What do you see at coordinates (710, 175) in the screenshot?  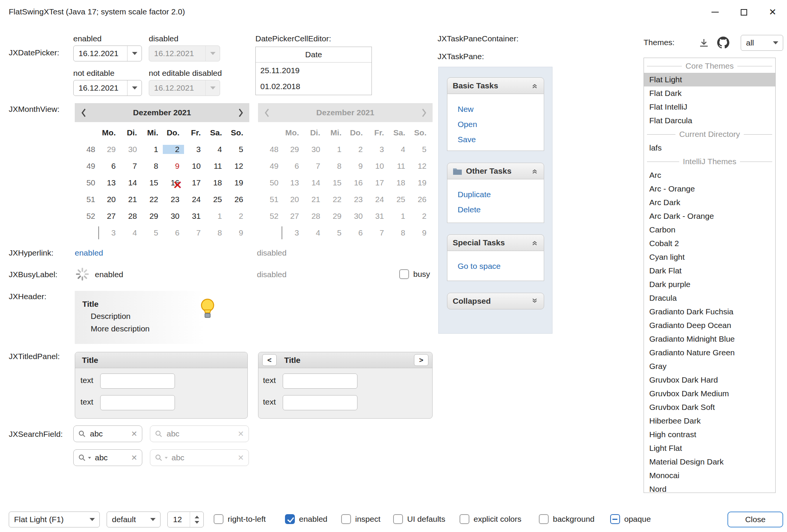 I see `theme-item: Arc` at bounding box center [710, 175].